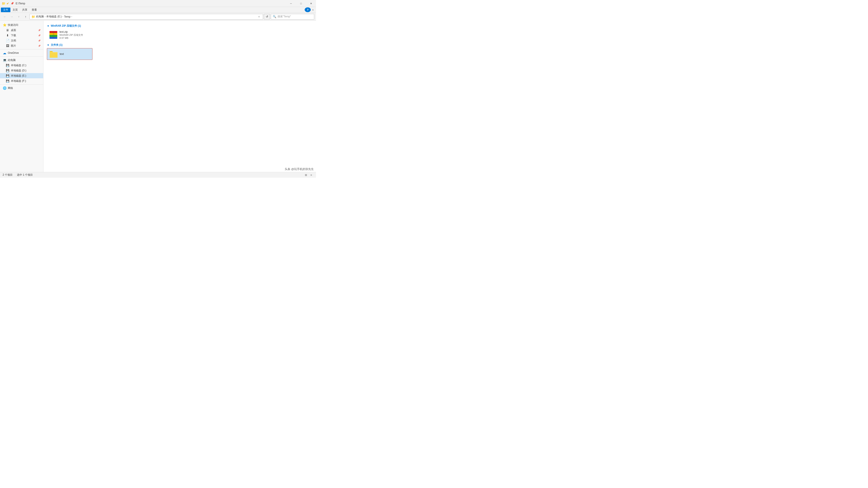 The height and width of the screenshot is (488, 868). What do you see at coordinates (22, 35) in the screenshot?
I see `sidebar-item-download: ⬇ 下载 📌` at bounding box center [22, 35].